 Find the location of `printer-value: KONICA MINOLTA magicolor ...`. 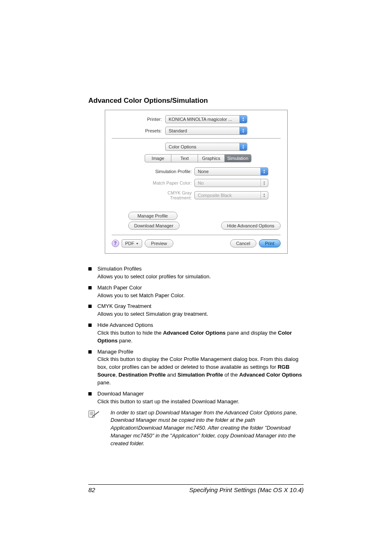

printer-value: KONICA MINOLTA magicolor ... is located at coordinates (204, 119).